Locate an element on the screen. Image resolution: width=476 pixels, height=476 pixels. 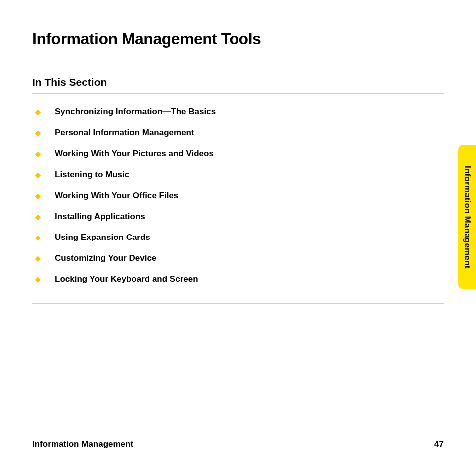
toc-item-label: Working With Your Pictures and Videos is located at coordinates (134, 154).